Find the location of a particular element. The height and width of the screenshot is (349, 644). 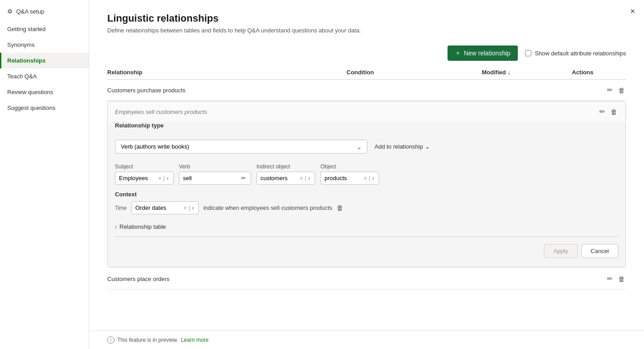

panel-subtitle: Define relationships between tables and … is located at coordinates (367, 31).